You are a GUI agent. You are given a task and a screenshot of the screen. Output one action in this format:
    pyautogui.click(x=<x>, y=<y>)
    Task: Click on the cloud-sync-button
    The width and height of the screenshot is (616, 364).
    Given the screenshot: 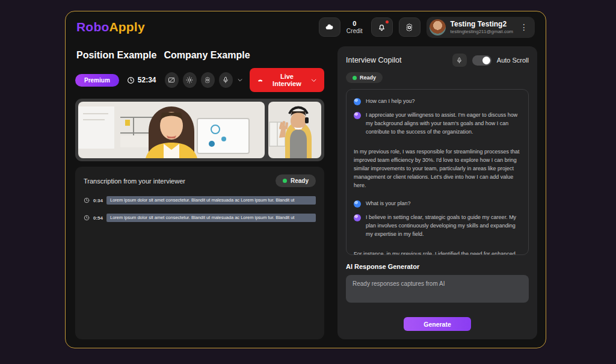 What is the action you would take?
    pyautogui.click(x=330, y=27)
    